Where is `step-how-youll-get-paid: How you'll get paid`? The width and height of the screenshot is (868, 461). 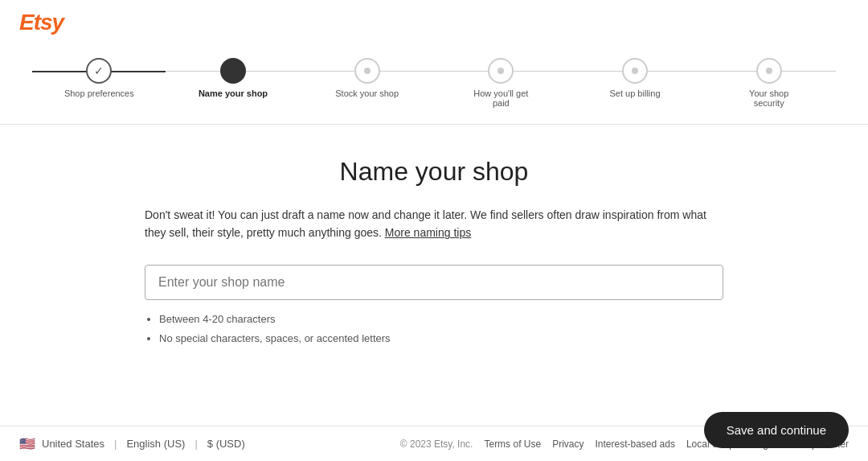 step-how-youll-get-paid: How you'll get paid is located at coordinates (502, 83).